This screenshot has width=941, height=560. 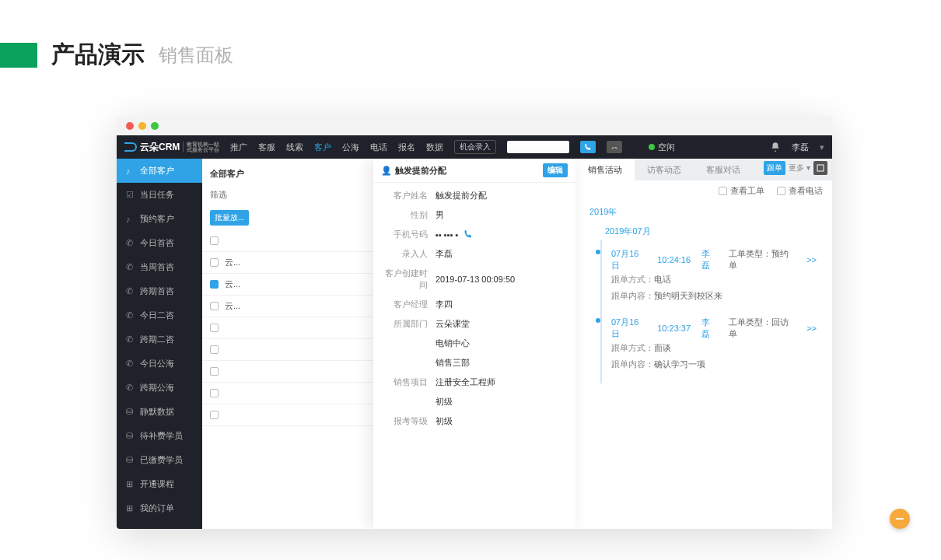 What do you see at coordinates (130, 126) in the screenshot?
I see `close-icon` at bounding box center [130, 126].